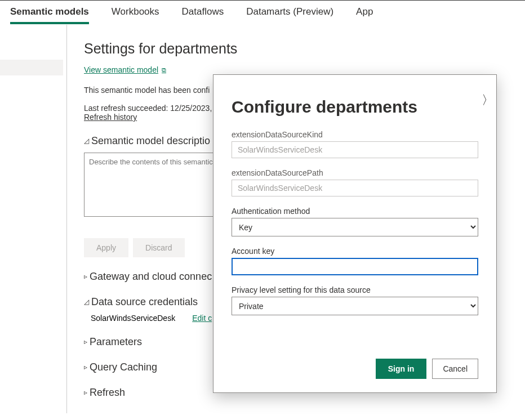  Describe the element at coordinates (144, 302) in the screenshot. I see `section-credentials-label: Data source credentials` at that location.